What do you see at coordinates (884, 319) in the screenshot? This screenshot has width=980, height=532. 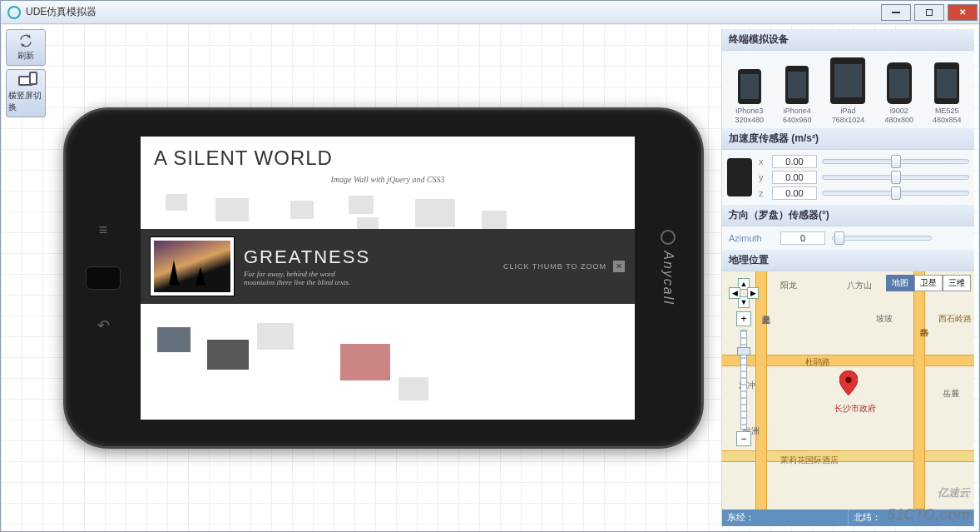 I see `place-label: 坡坡` at bounding box center [884, 319].